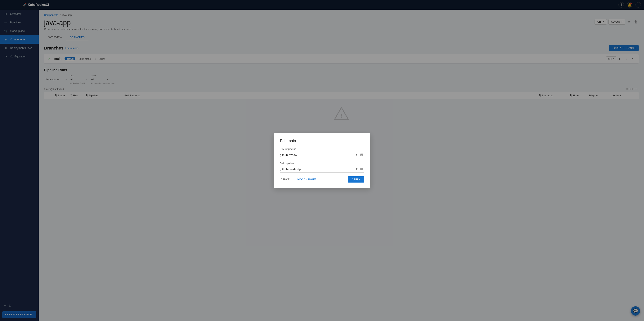  I want to click on review-pipeline-label: Review pipeline, so click(301, 149).